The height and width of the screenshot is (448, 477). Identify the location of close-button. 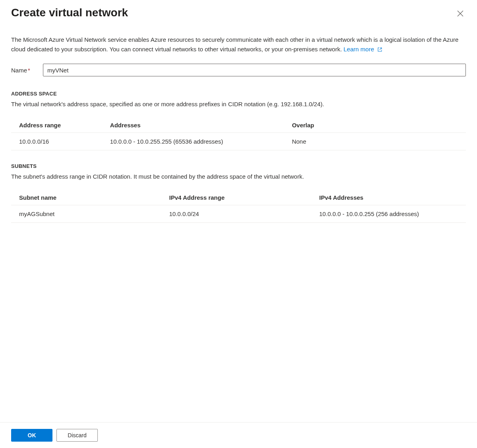
(460, 14).